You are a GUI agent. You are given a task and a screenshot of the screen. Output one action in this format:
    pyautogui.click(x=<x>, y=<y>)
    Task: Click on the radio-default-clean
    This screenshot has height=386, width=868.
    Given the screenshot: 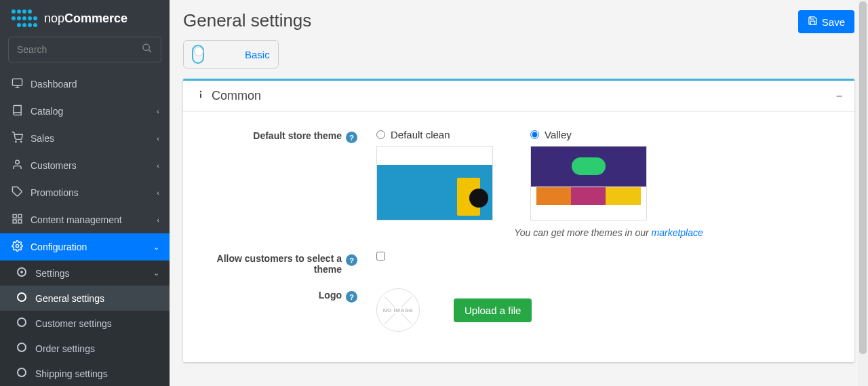 What is the action you would take?
    pyautogui.click(x=381, y=134)
    